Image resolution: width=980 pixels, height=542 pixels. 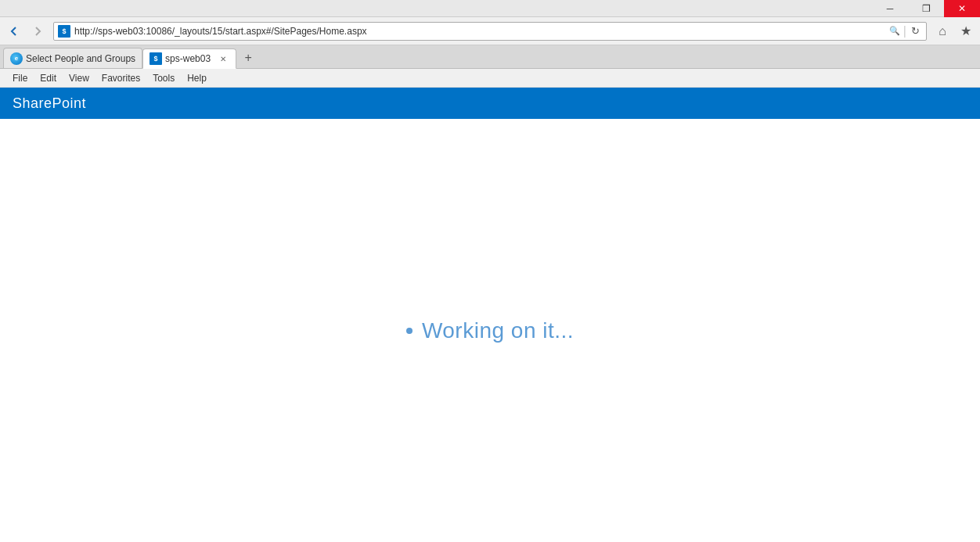 I want to click on minimize-button: ─, so click(x=890, y=9).